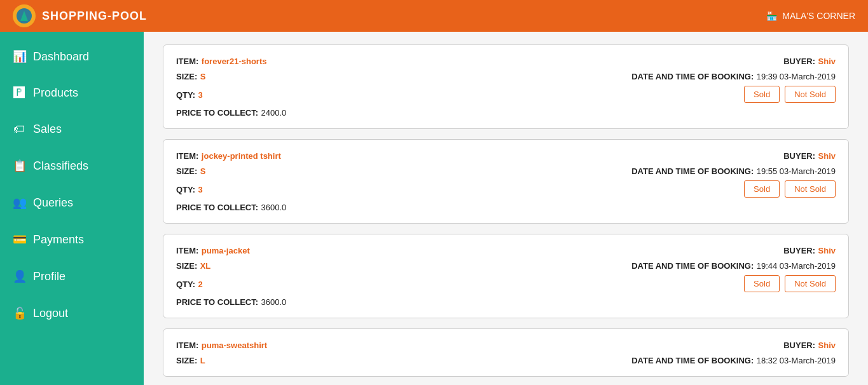 The width and height of the screenshot is (868, 385). What do you see at coordinates (434, 16) in the screenshot?
I see `header: SHOPPING-POOL 🏪 MALA'S CORNER` at bounding box center [434, 16].